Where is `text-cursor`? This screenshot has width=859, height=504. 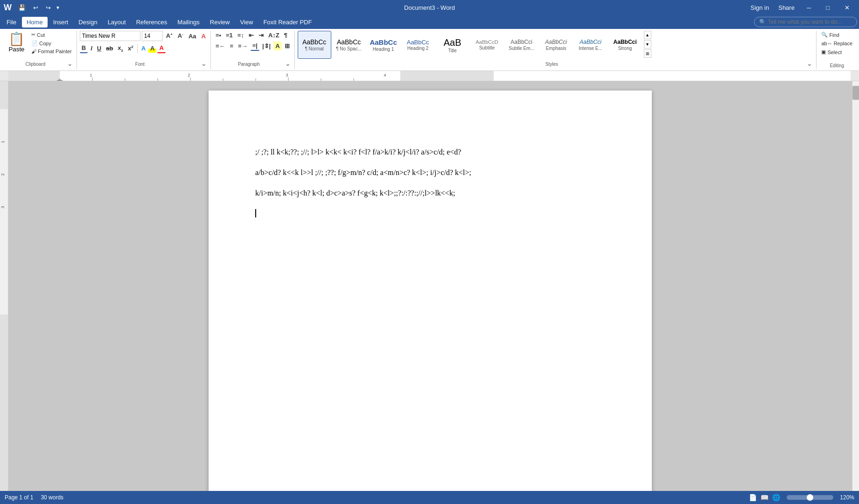 text-cursor is located at coordinates (256, 213).